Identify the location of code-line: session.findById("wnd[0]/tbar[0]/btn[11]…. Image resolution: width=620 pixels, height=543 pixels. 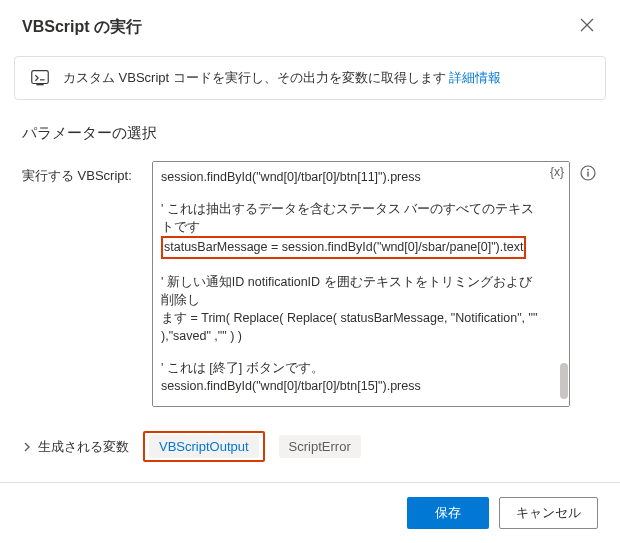
(351, 177).